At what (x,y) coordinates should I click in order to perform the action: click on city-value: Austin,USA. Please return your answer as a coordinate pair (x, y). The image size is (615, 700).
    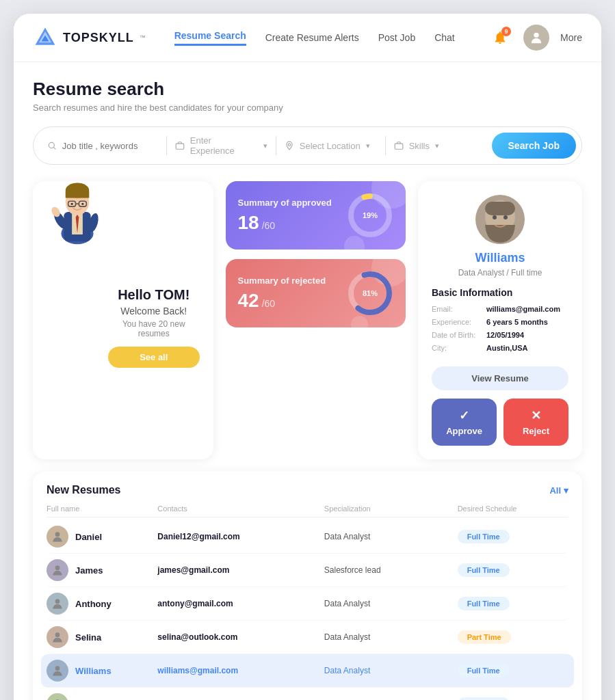
    Looking at the image, I should click on (508, 348).